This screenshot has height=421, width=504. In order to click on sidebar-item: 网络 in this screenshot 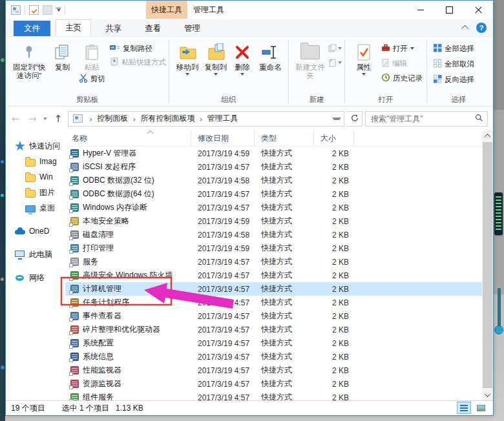, I will do `click(36, 278)`.